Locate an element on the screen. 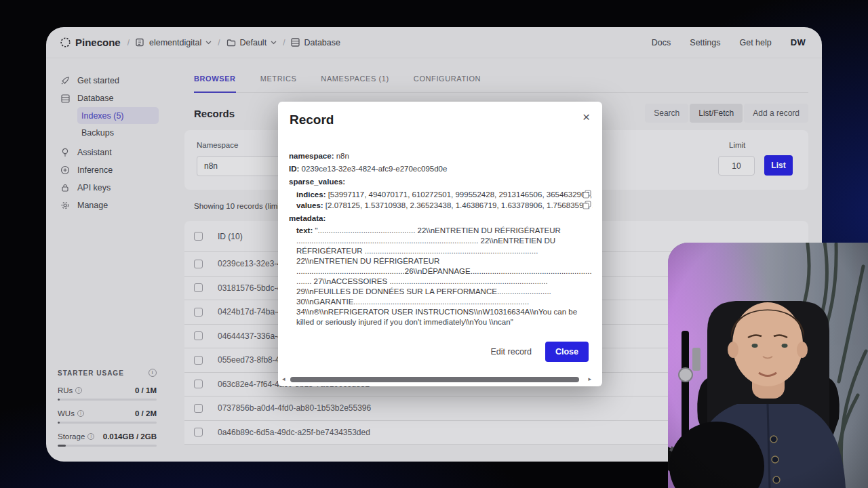  tab-configuration: CONFIGURATION is located at coordinates (448, 84).